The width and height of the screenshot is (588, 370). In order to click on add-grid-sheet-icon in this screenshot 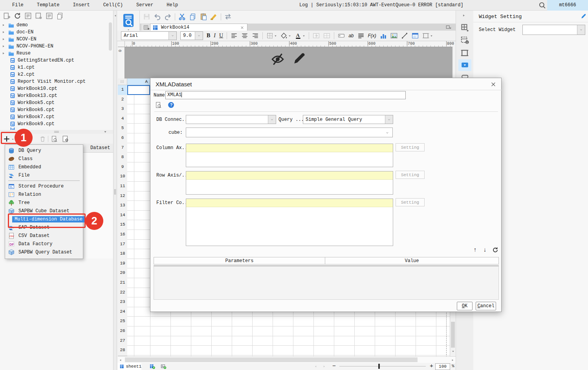, I will do `click(152, 366)`.